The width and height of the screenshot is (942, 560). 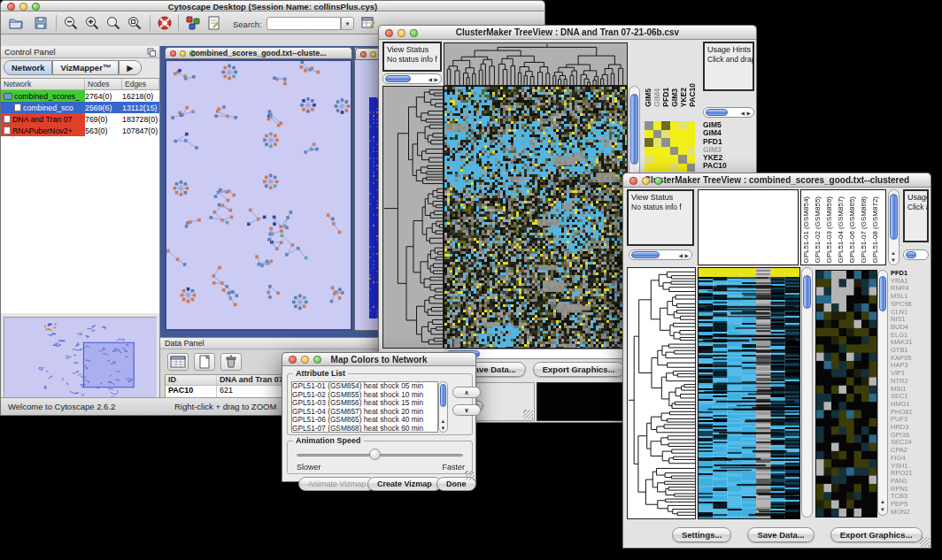 I want to click on animate-vizmap-button: Animate Vizmap, so click(x=336, y=484).